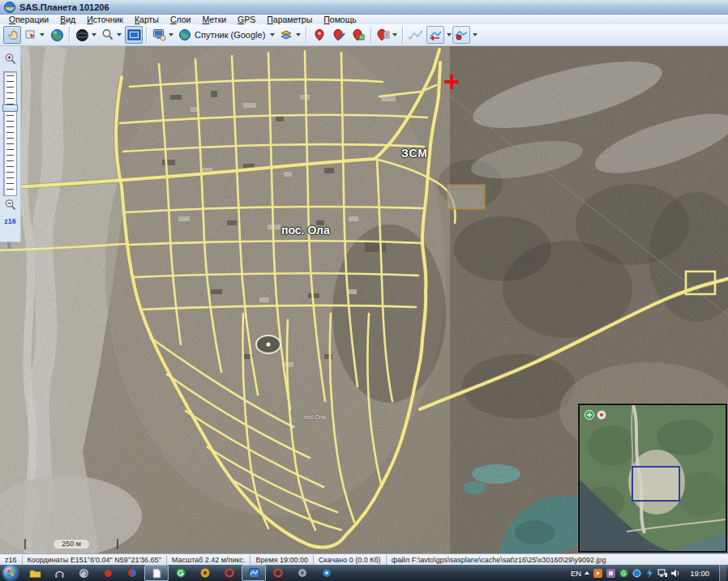 This screenshot has height=581, width=728. I want to click on gray-app-icon, so click(302, 573).